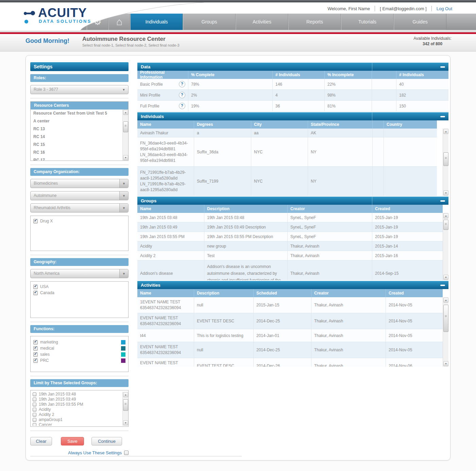 Image resolution: width=476 pixels, height=471 pixels. What do you see at coordinates (76, 394) in the screenshot?
I see `group-checkbox-row: 19th Jan 2015 03:48` at bounding box center [76, 394].